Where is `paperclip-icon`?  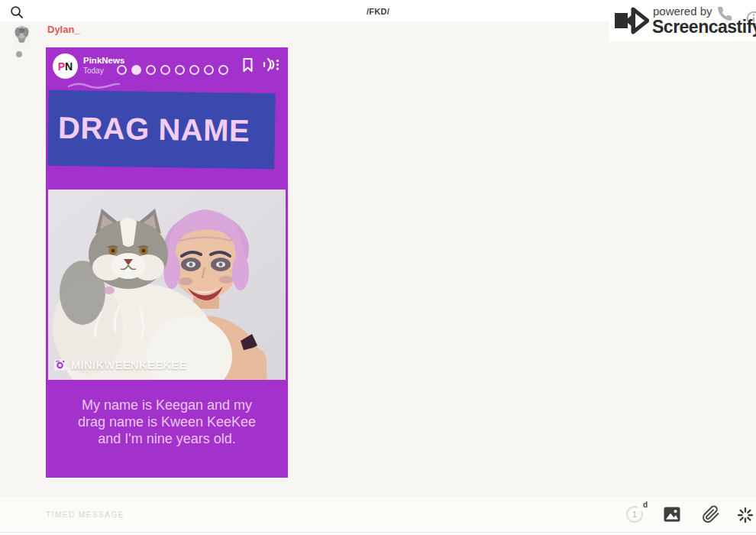
paperclip-icon is located at coordinates (711, 514).